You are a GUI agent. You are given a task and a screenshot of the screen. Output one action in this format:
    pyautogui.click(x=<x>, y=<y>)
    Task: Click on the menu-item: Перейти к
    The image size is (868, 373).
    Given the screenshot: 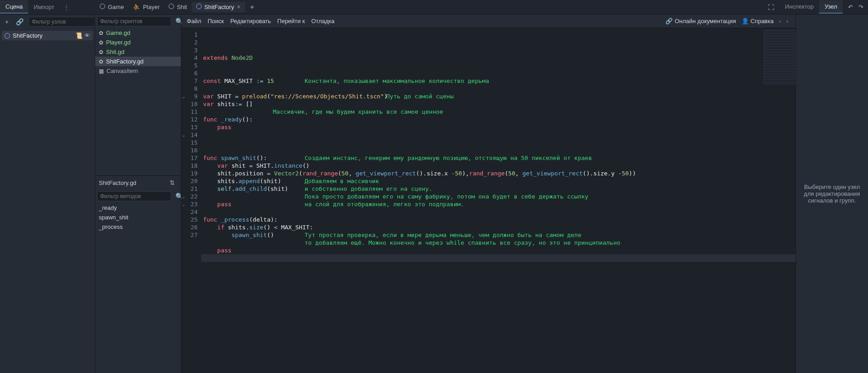 What is the action you would take?
    pyautogui.click(x=291, y=21)
    